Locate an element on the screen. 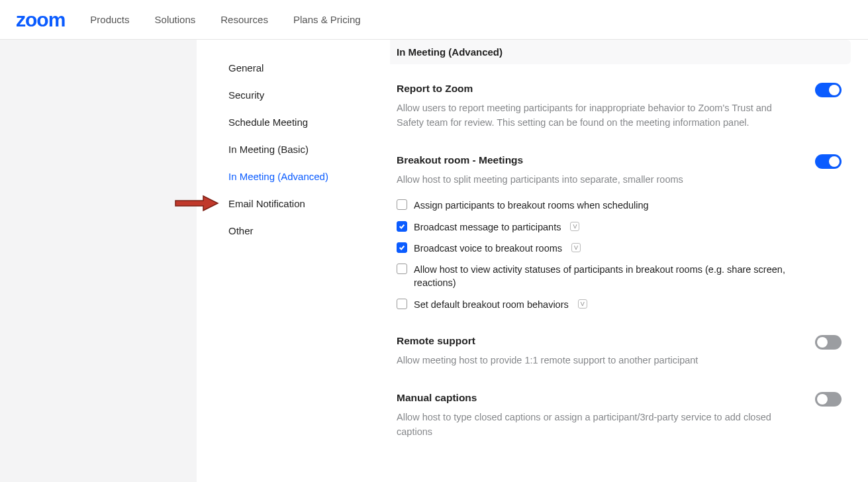 This screenshot has width=868, height=482. option-label: Assign participants to breakout rooms wh… is located at coordinates (531, 205).